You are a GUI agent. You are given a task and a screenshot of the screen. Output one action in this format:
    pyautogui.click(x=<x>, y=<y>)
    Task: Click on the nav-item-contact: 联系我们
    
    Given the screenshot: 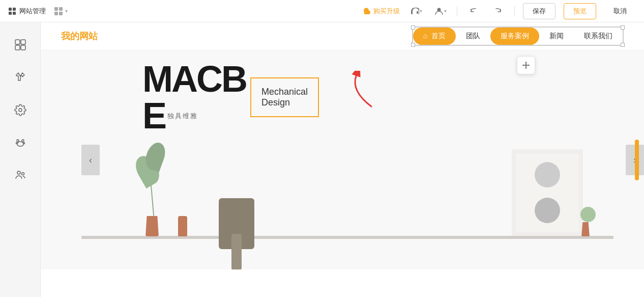 What is the action you would take?
    pyautogui.click(x=598, y=36)
    